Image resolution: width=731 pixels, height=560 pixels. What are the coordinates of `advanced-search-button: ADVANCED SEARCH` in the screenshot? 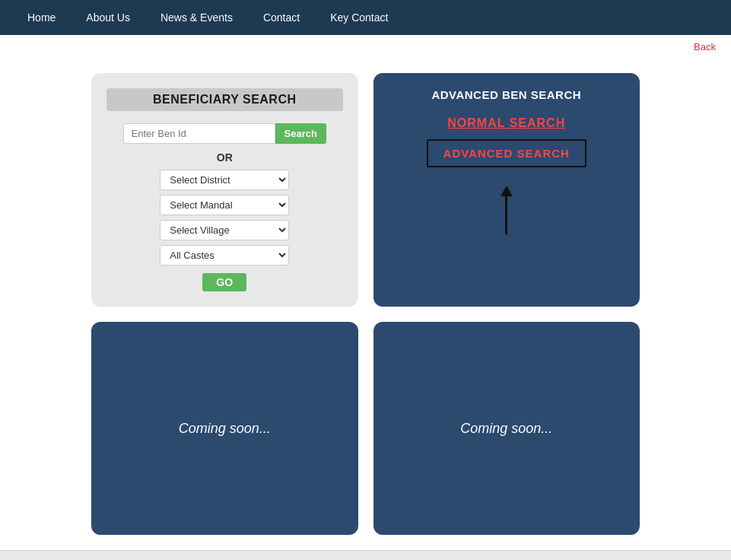 It's located at (507, 154).